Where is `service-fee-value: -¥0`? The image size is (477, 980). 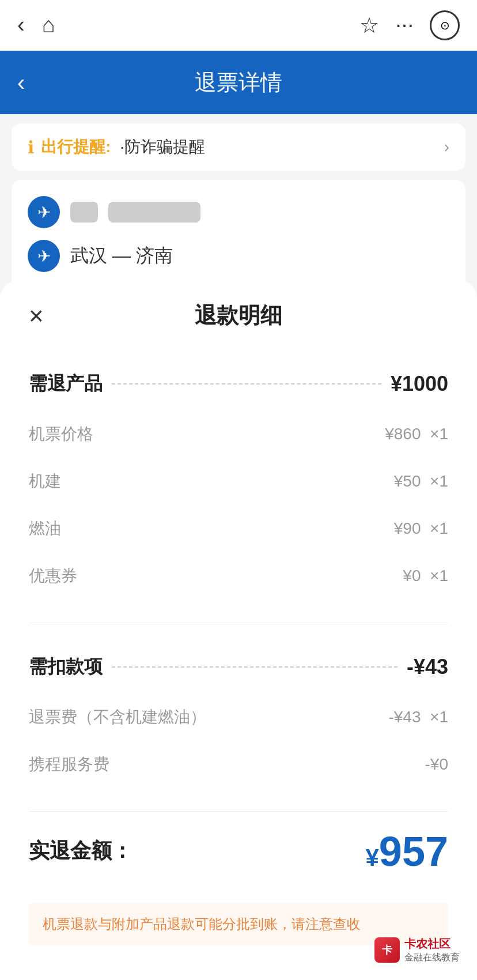 service-fee-value: -¥0 is located at coordinates (437, 764).